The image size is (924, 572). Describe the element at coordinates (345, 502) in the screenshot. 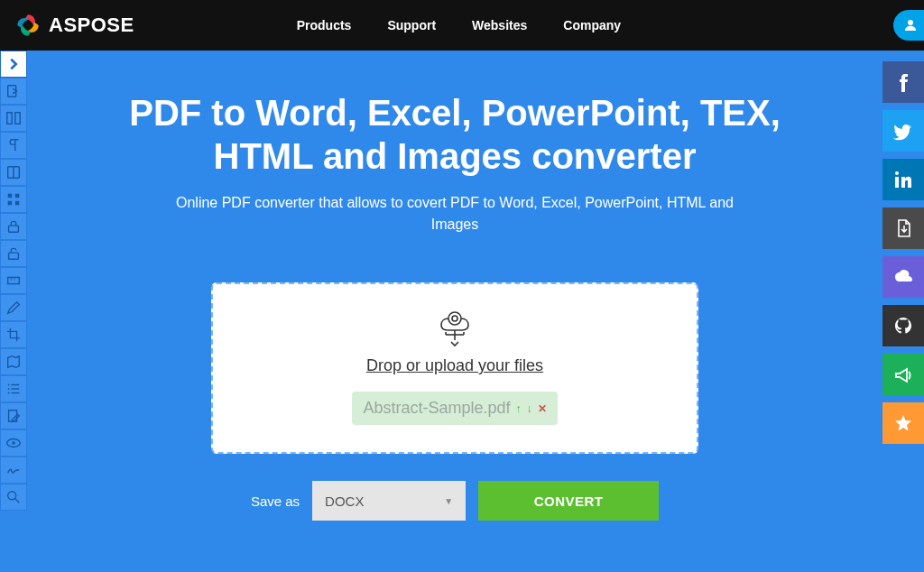

I see `selected-format: DOCX` at that location.